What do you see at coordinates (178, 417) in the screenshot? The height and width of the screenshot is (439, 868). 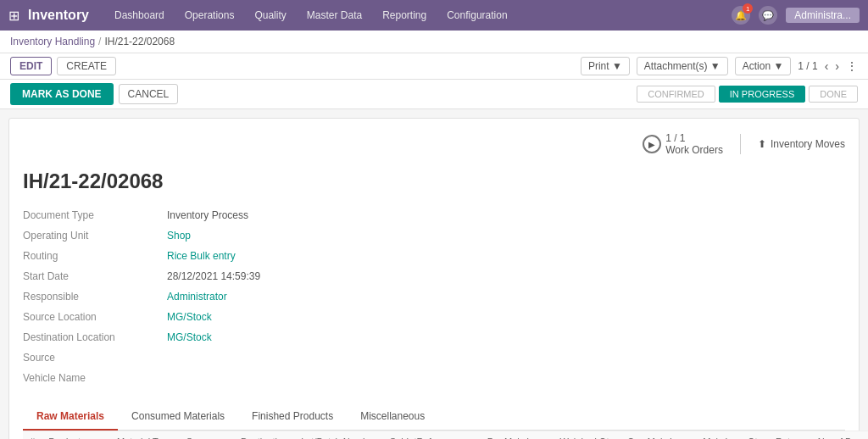 I see `tab-consumed-materials: Consumed Materials` at bounding box center [178, 417].